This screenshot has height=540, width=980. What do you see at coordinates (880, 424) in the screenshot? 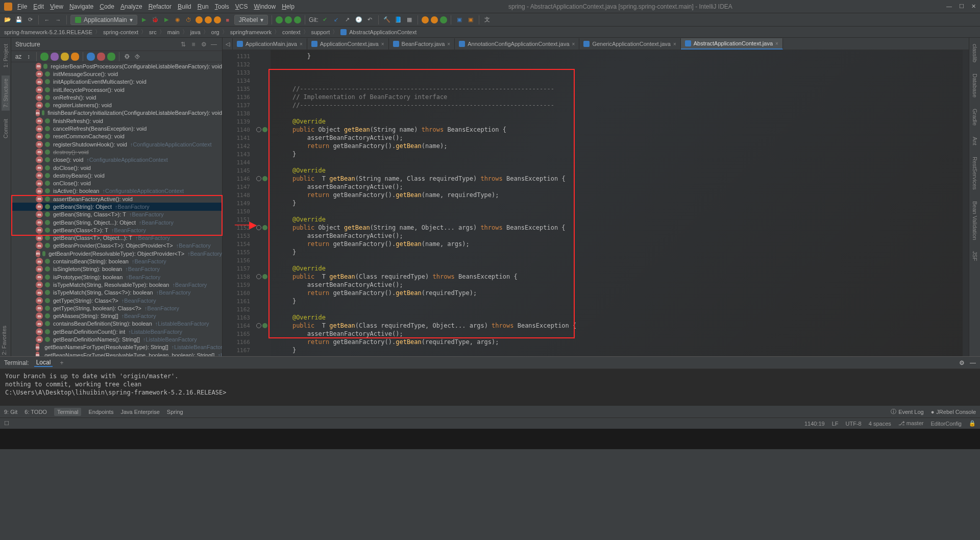
I see `indent: 4 spaces` at bounding box center [880, 424].